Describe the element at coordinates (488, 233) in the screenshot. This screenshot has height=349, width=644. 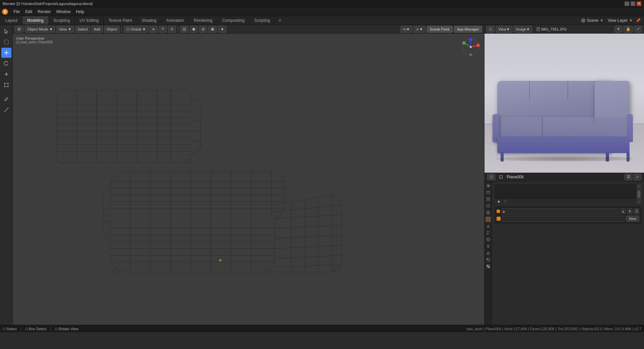
I see `prop-icon-particles` at that location.